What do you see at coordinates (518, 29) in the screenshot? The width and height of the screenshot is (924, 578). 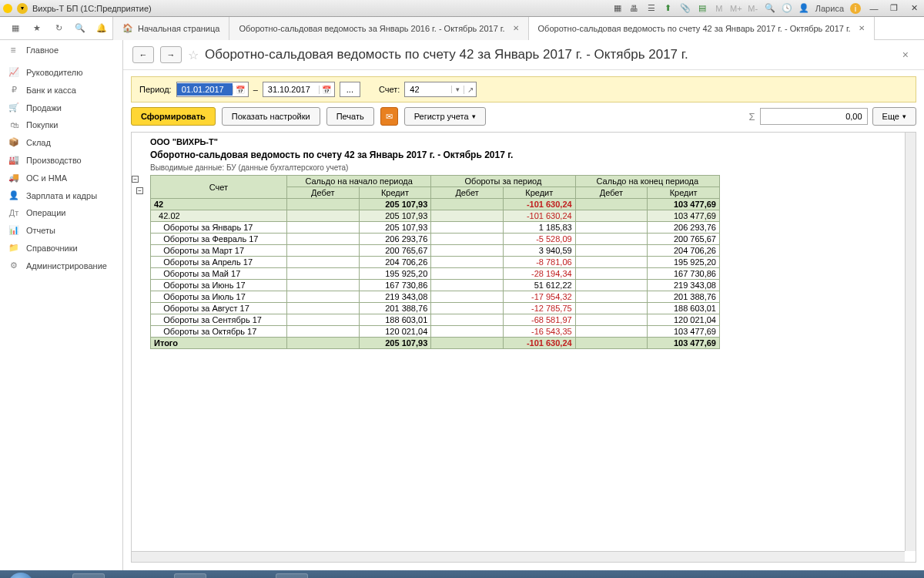 I see `tabs-strip: 🏠 Начальная страница Оборотно-сальдовая …` at bounding box center [518, 29].